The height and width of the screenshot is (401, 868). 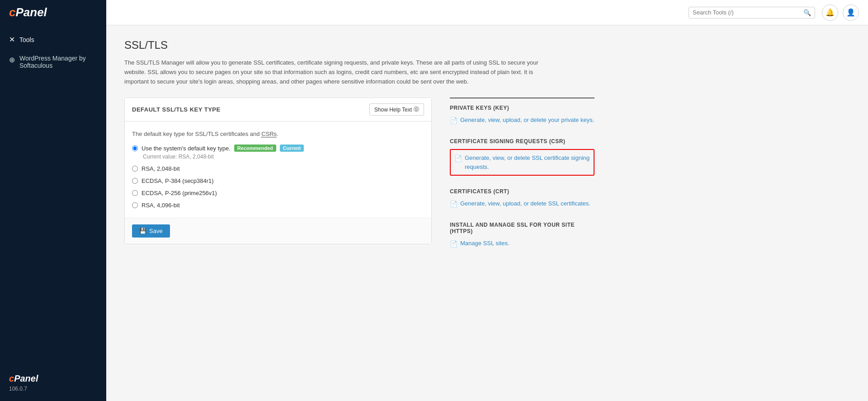 I want to click on current-value-text: Current value: RSA, 2,048-bit, so click(x=283, y=157).